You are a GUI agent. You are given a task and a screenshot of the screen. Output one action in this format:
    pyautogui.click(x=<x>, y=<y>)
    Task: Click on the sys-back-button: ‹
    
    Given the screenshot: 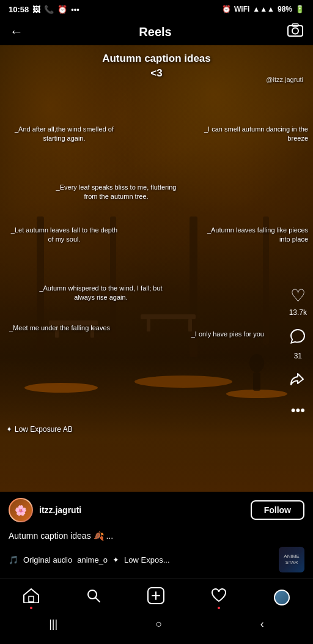 What is the action you would take?
    pyautogui.click(x=262, y=624)
    